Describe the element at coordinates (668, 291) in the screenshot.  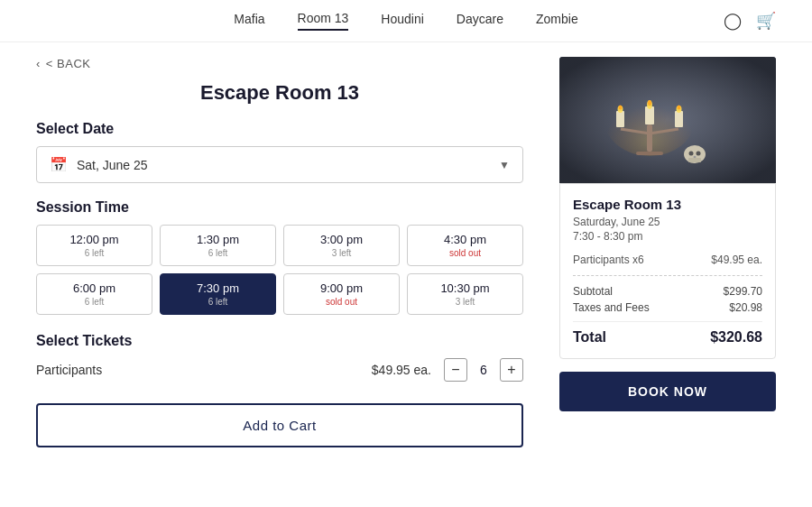
I see `order-subtotal-line: Subtotal $299.70` at that location.